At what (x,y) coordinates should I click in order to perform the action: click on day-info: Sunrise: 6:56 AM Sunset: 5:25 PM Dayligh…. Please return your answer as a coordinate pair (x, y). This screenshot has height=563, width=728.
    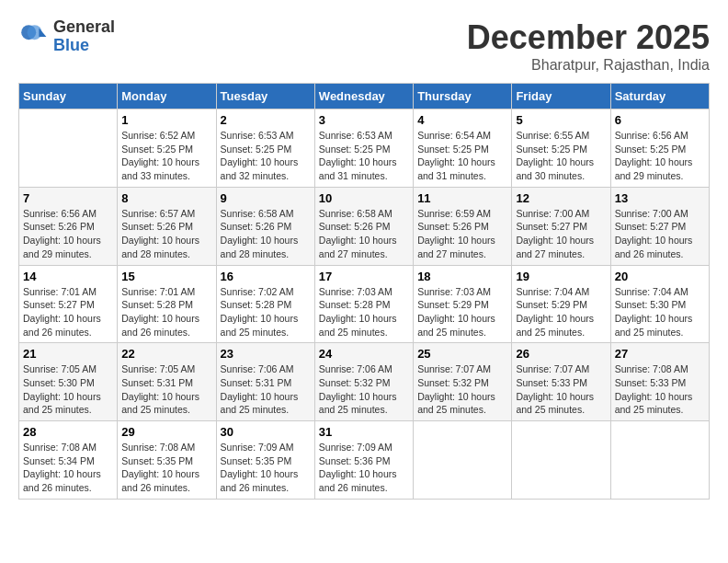
    Looking at the image, I should click on (660, 156).